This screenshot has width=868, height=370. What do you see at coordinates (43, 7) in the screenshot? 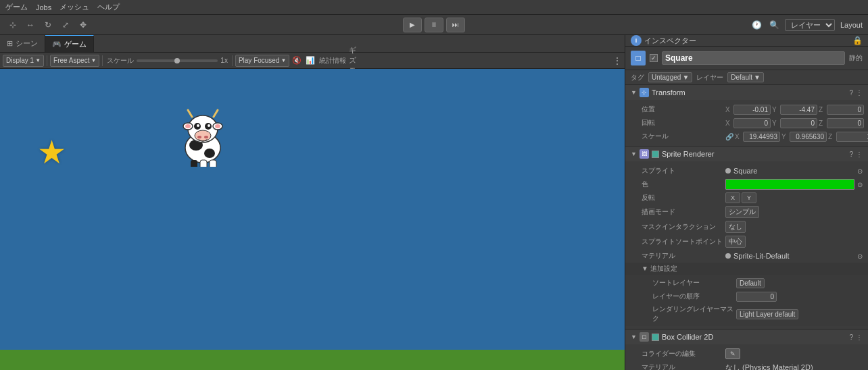
I see `menu-jobs: Jobs` at bounding box center [43, 7].